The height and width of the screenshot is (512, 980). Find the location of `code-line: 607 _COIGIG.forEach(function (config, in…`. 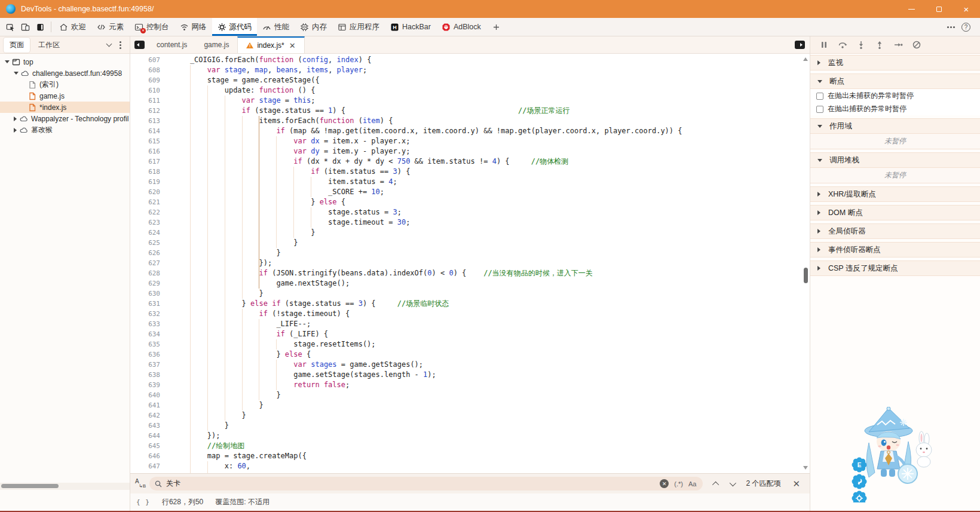

code-line: 607 _COIGIG.forEach(function (config, in… is located at coordinates (466, 60).